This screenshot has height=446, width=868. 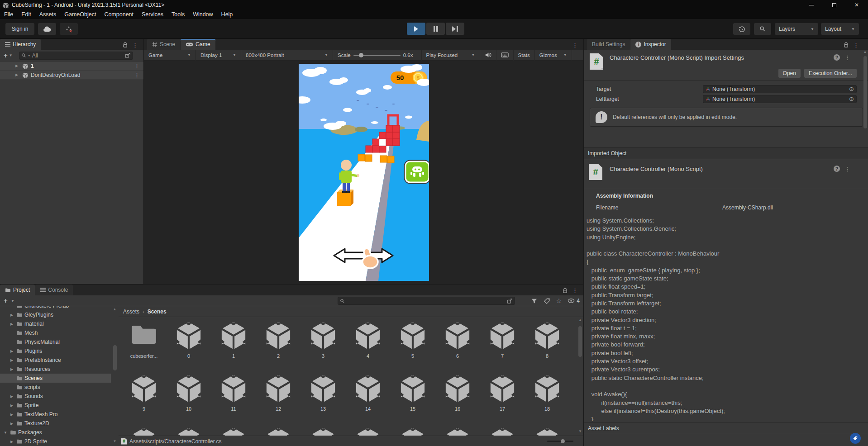 What do you see at coordinates (547, 346) in the screenshot?
I see `asset-item: 8` at bounding box center [547, 346].